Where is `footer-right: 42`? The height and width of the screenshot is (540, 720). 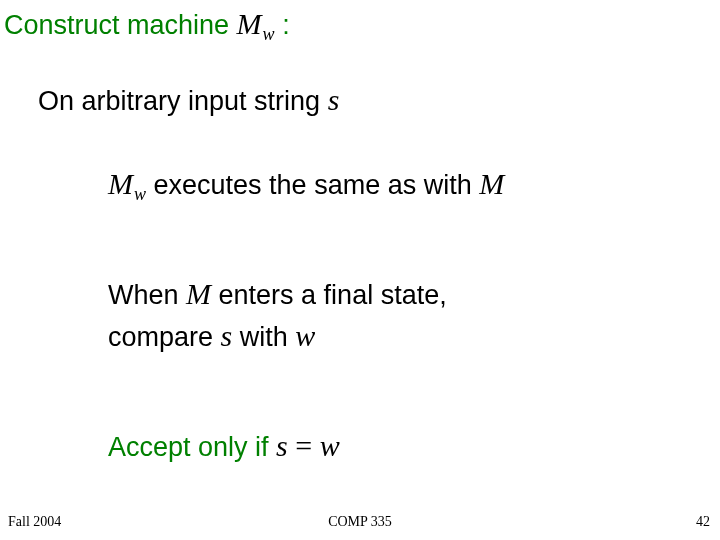
footer-right: 42 is located at coordinates (703, 522).